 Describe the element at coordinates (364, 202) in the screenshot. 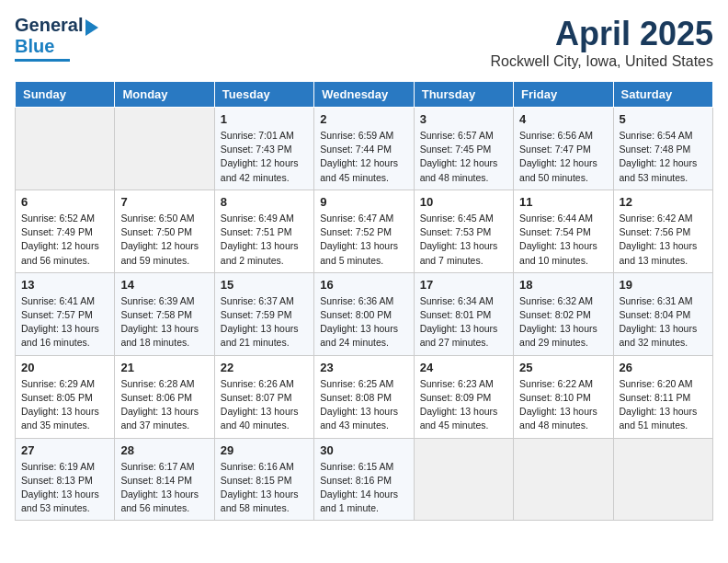

I see `day-number: 9` at that location.